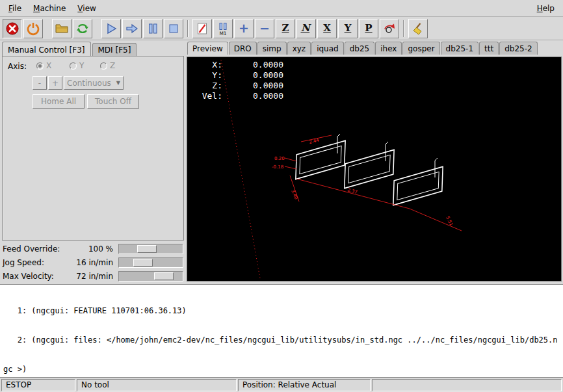 The width and height of the screenshot is (563, 392). I want to click on dro-x-value: 0.0000, so click(253, 65).